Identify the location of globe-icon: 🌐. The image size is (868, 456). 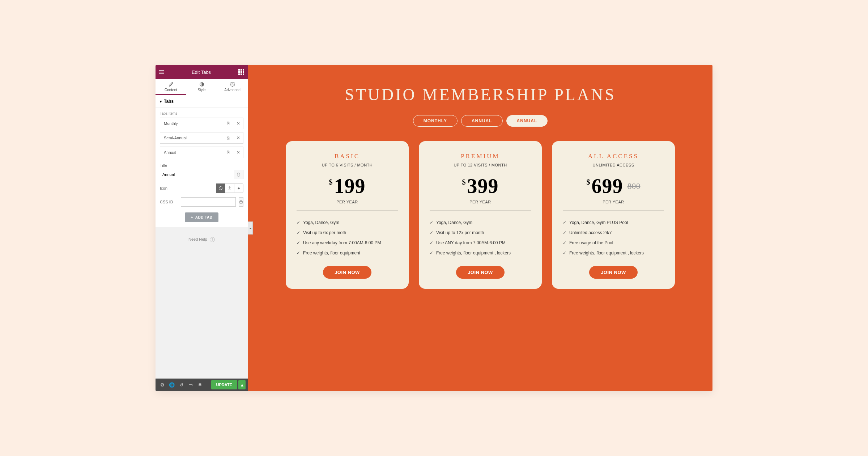
(172, 385).